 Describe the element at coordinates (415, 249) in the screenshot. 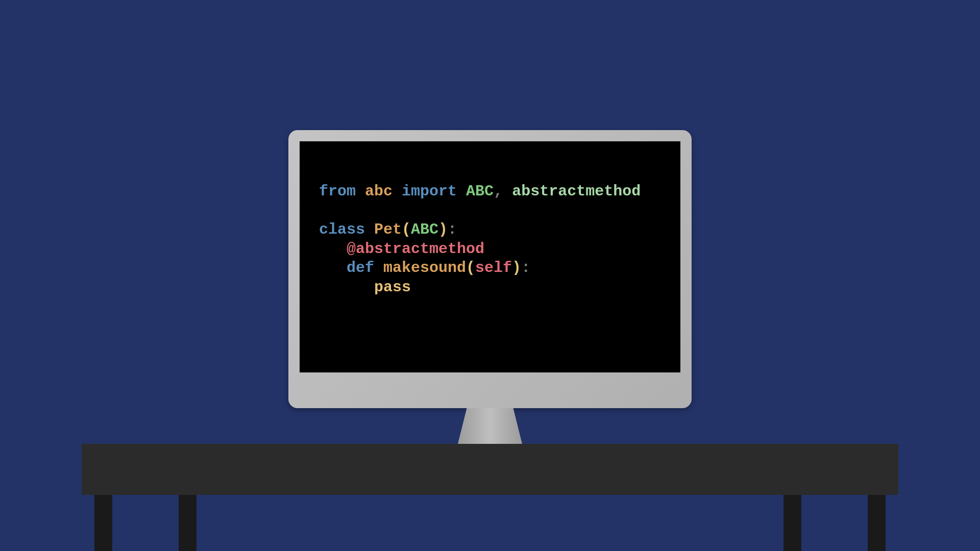

I see `decorator: @abstractmethod` at that location.